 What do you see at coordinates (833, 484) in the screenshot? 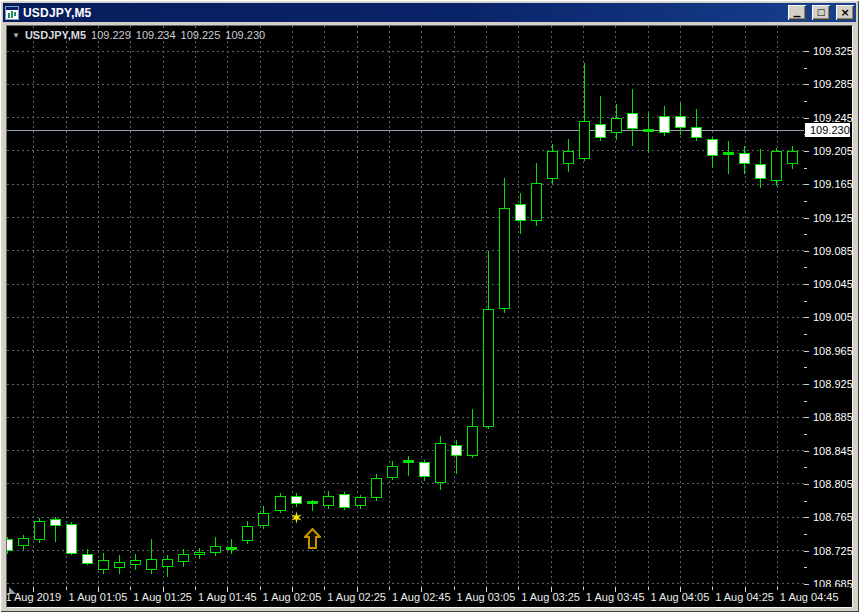
I see `price-axis-label: 108.805` at bounding box center [833, 484].